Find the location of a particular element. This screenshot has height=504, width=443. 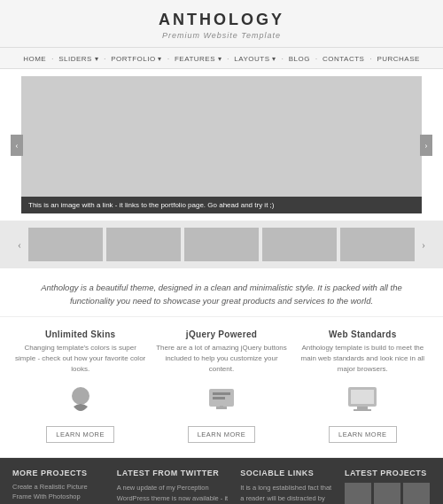

feature-jquery-learn-more: LEARN MORE is located at coordinates (222, 434).